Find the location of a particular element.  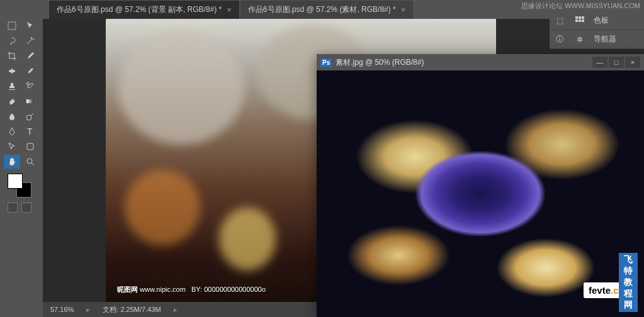

color-swatches is located at coordinates (21, 186).